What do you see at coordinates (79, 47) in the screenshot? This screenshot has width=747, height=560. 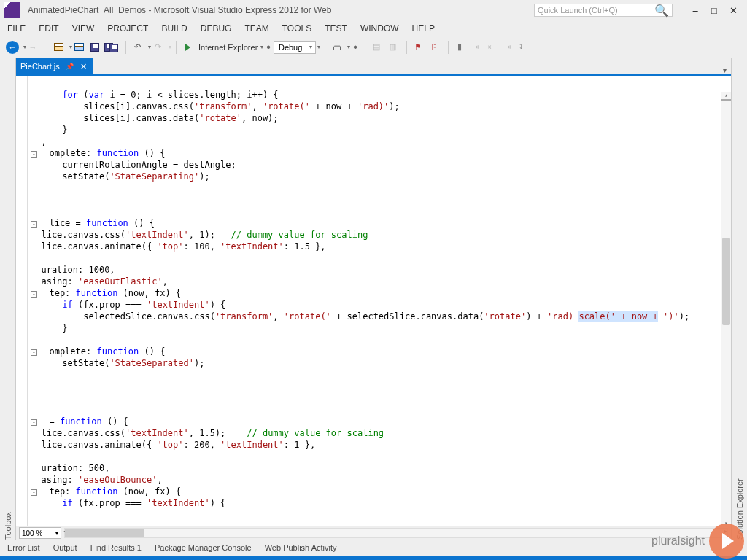 I see `open-file-button` at bounding box center [79, 47].